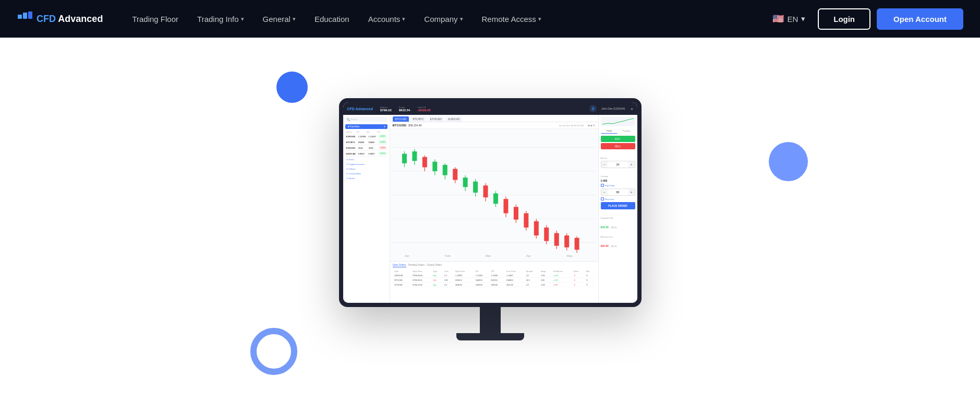  Describe the element at coordinates (605, 176) in the screenshot. I see `screen-leverage-label: Leverage` at that location.